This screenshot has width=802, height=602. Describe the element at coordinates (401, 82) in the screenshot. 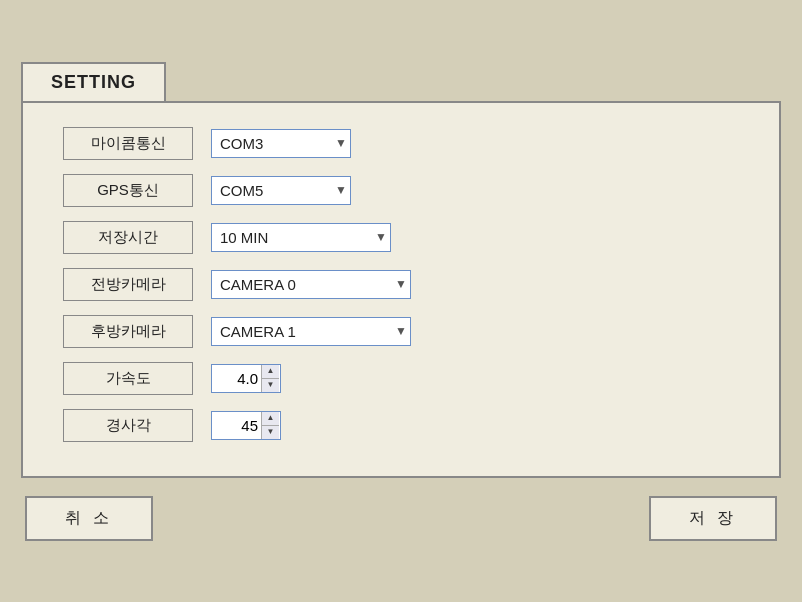

I see `tab-bar: SETTING` at that location.